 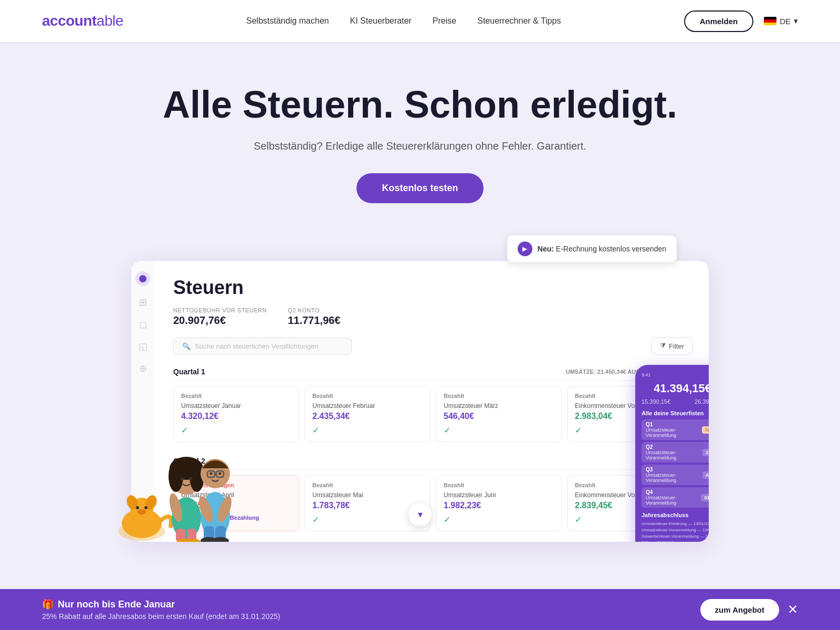 I want to click on login-button: Anmelden, so click(x=719, y=21).